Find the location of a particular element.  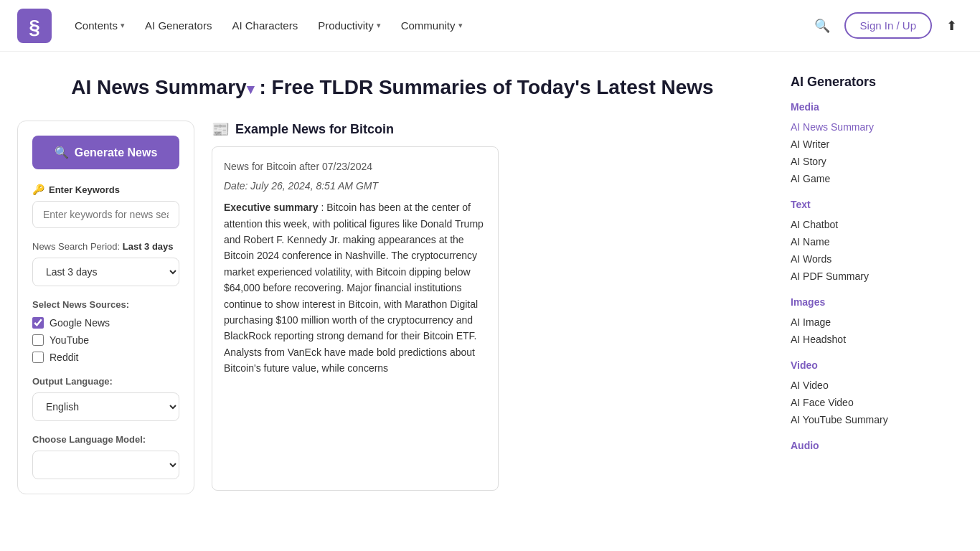

sidebar-item-ai-name: AI Name is located at coordinates (877, 242).